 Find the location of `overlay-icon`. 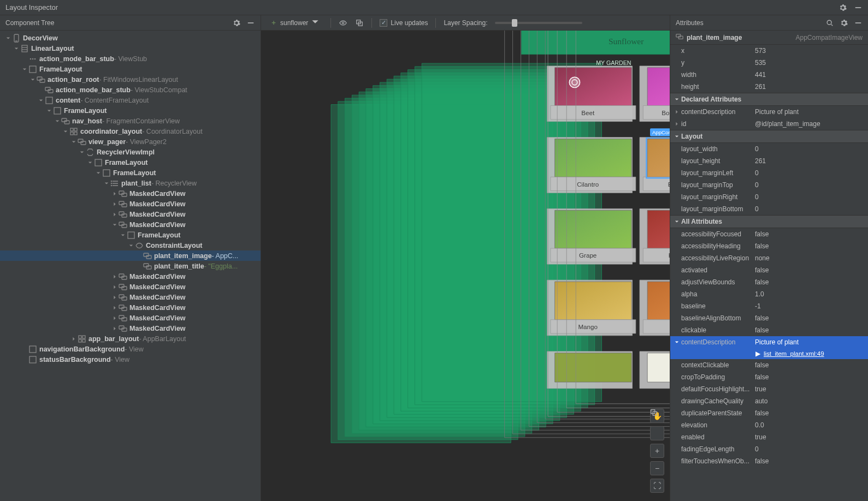

overlay-icon is located at coordinates (359, 23).